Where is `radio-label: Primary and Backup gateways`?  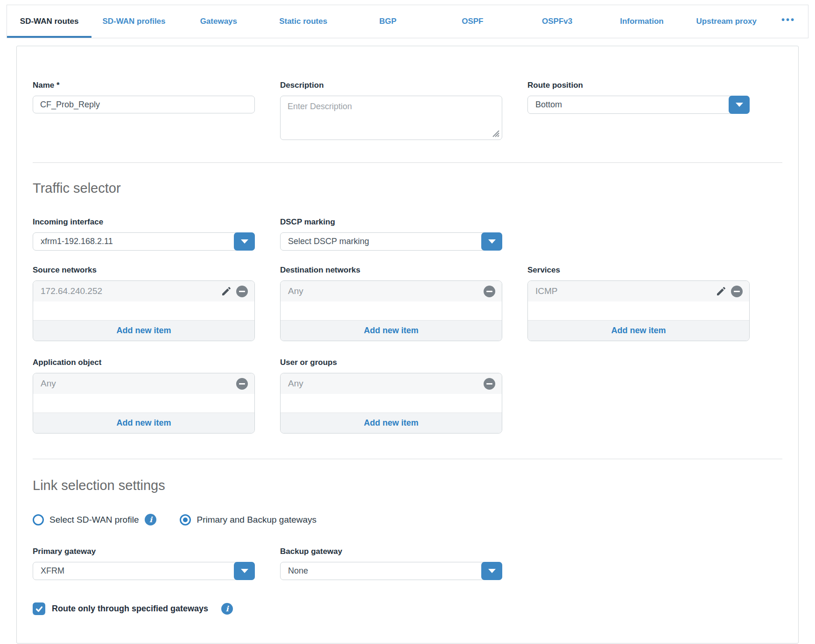
radio-label: Primary and Backup gateways is located at coordinates (257, 520).